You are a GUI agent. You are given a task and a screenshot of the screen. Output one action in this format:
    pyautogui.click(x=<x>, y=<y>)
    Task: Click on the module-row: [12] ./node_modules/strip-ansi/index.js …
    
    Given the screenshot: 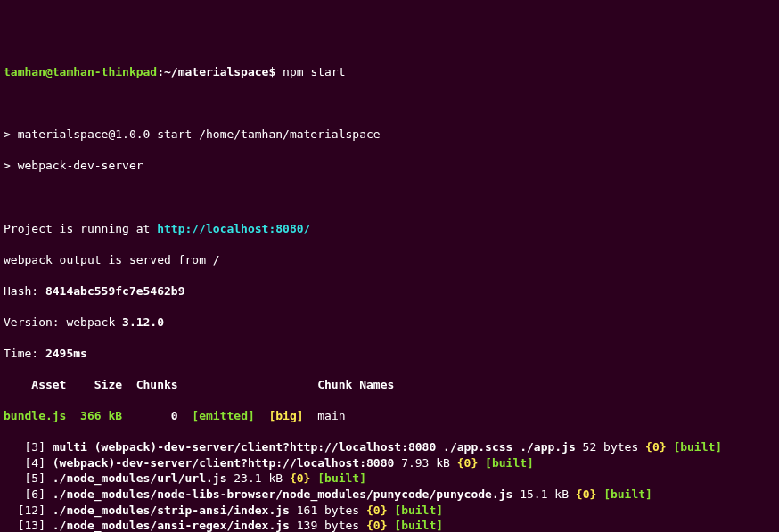 What is the action you would take?
    pyautogui.click(x=390, y=511)
    